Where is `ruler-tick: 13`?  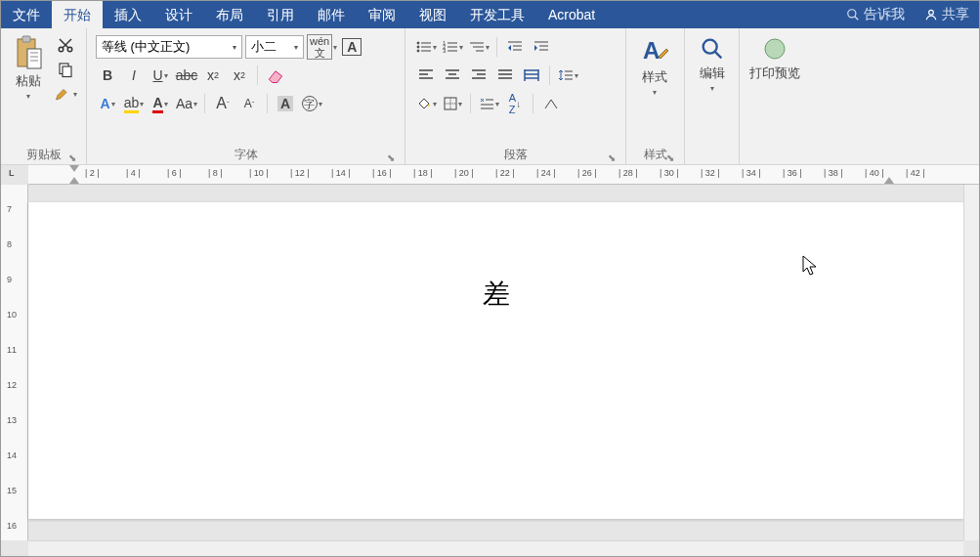 ruler-tick: 13 is located at coordinates (12, 420).